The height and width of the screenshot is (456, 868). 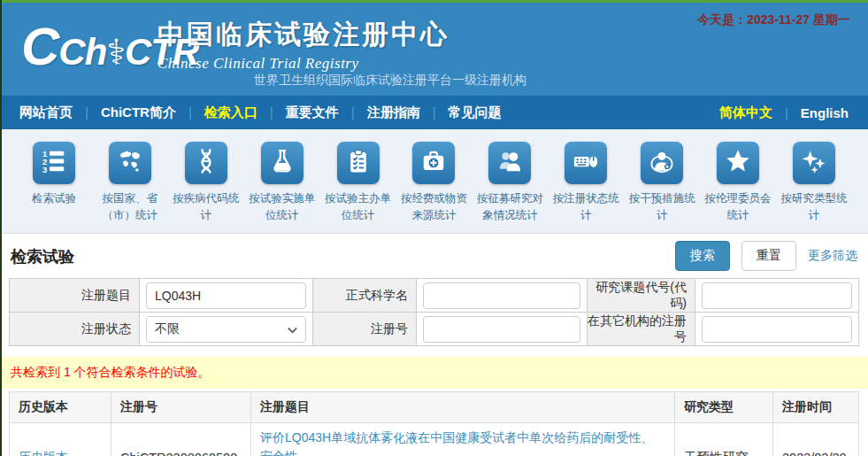 What do you see at coordinates (586, 182) in the screenshot?
I see `tool-stats-by-registration-status: 按注册状态统计` at bounding box center [586, 182].